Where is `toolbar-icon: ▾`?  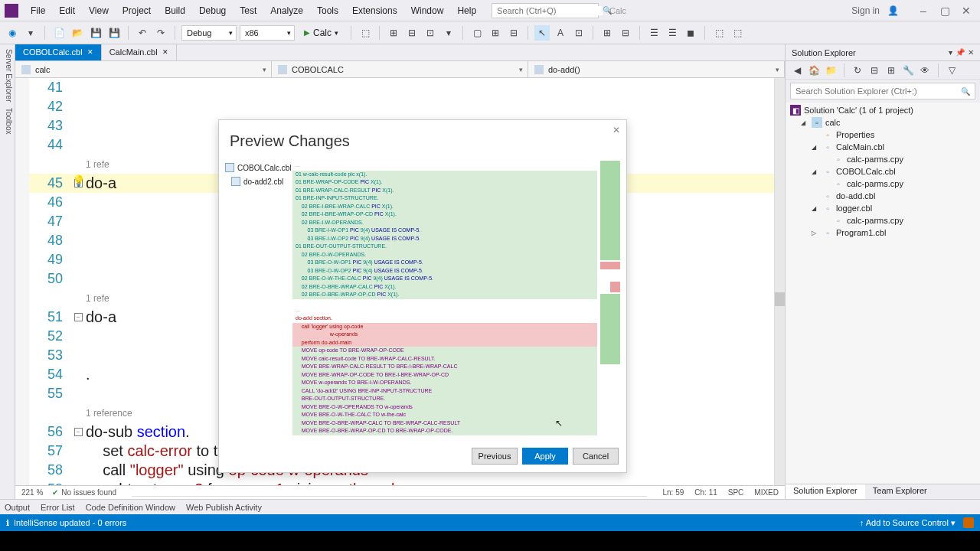
toolbar-icon: ▾ is located at coordinates (449, 33).